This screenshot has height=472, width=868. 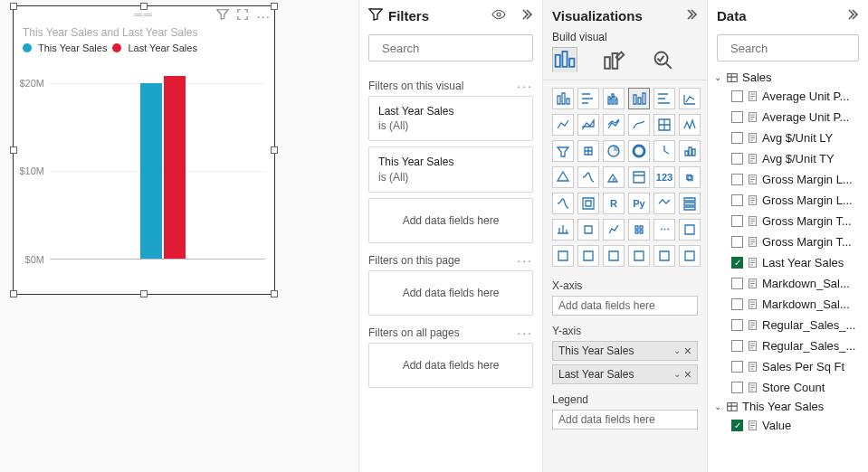 I want to click on yaxis-field: This Year Sales ⌄ ×, so click(x=625, y=351).